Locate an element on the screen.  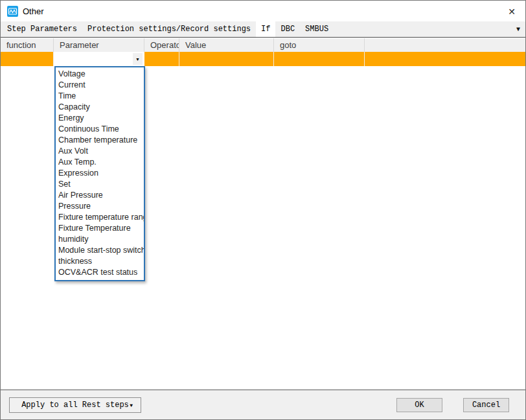
cancel-button: Cancel is located at coordinates (486, 405).